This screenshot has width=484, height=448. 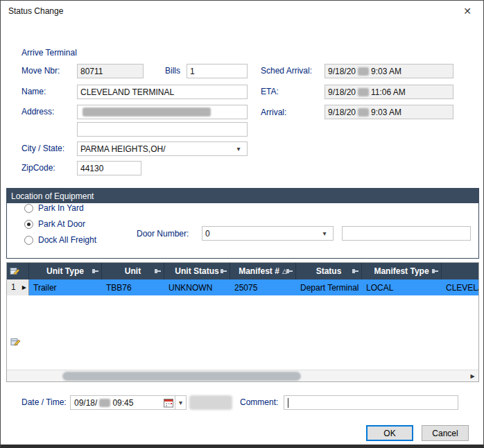 What do you see at coordinates (193, 71) in the screenshot?
I see `bills-value: 1` at bounding box center [193, 71].